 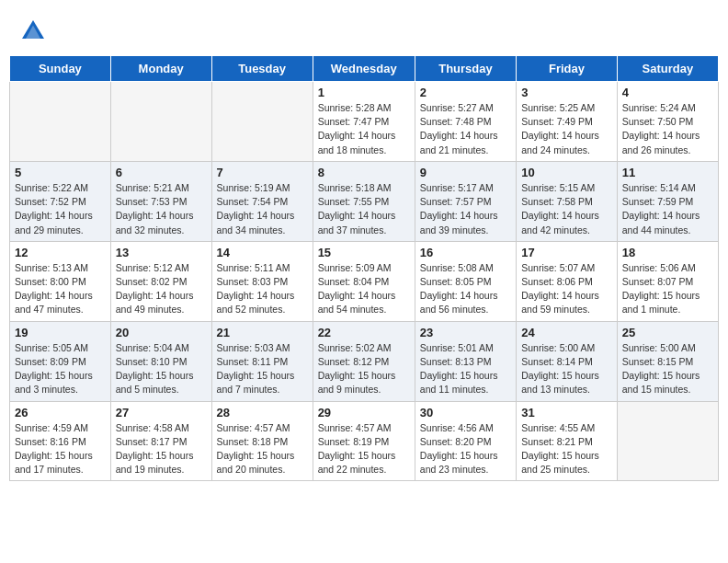 What do you see at coordinates (364, 449) in the screenshot?
I see `cell-info: Sunrise: 4:57 AM Sunset: 8:19 PM Dayligh…` at bounding box center [364, 449].